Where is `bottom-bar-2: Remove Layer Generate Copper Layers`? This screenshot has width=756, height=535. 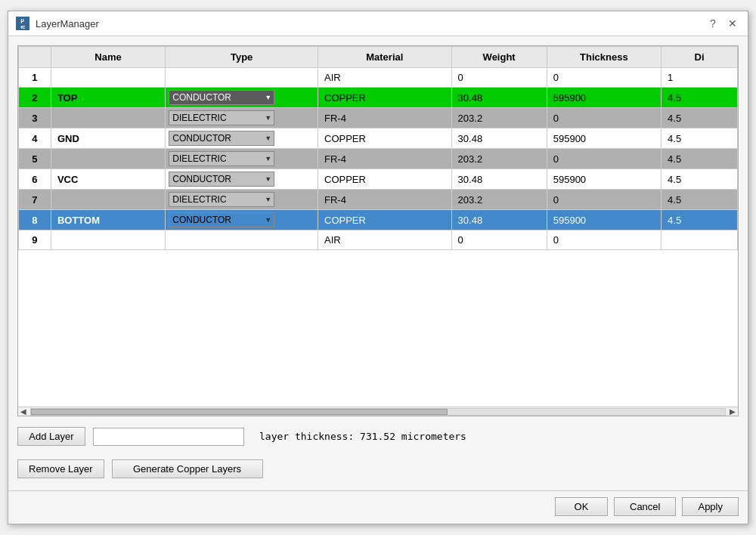 bottom-bar-2: Remove Layer Generate Copper Layers is located at coordinates (378, 469).